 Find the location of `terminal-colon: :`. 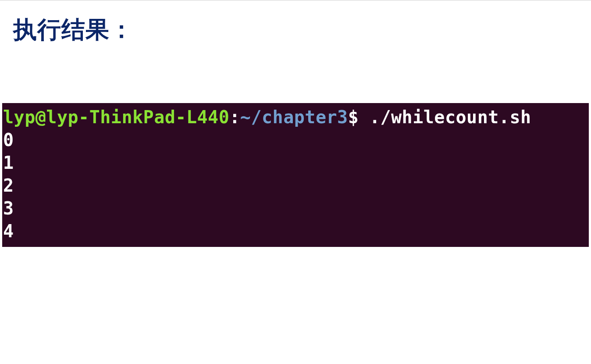

terminal-colon: : is located at coordinates (235, 117).